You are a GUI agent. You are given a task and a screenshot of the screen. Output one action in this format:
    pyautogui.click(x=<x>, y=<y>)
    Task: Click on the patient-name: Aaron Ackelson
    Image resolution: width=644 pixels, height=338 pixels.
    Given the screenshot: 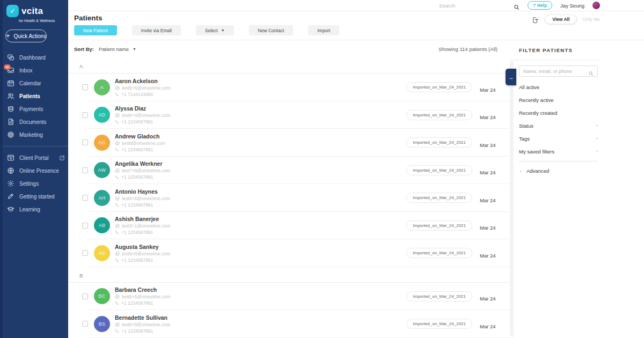 What is the action you would take?
    pyautogui.click(x=143, y=81)
    